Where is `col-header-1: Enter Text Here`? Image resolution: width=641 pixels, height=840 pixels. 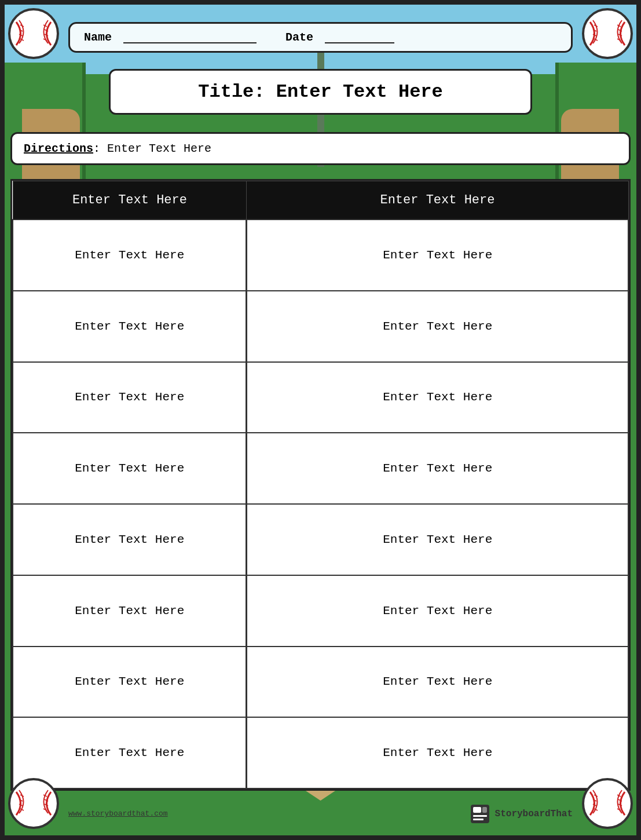 col-header-1: Enter Text Here is located at coordinates (130, 200).